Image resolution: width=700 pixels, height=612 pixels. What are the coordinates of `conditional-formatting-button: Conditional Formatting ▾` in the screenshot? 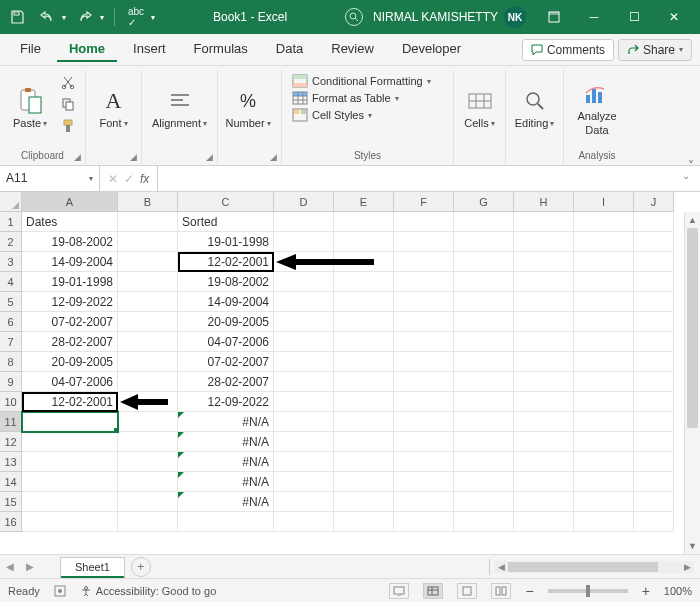 It's located at (362, 81).